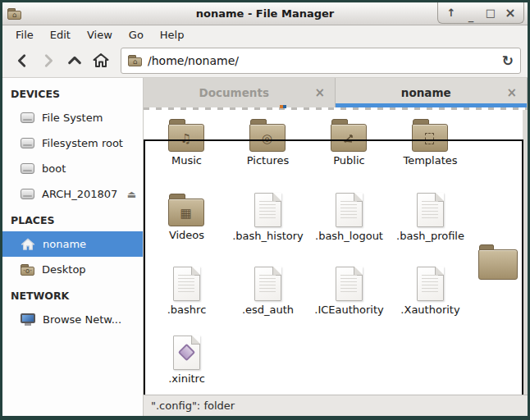  Describe the element at coordinates (61, 34) in the screenshot. I see `menu-edit: Edit` at that location.